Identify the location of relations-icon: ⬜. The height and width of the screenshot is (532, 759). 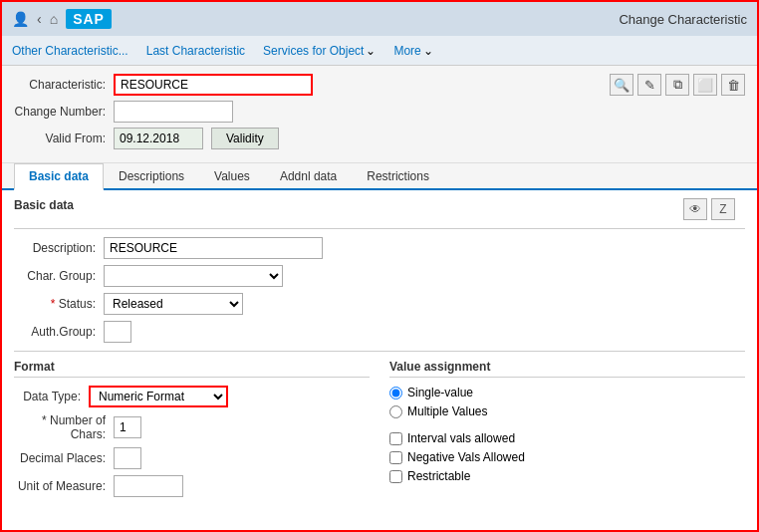
(705, 86).